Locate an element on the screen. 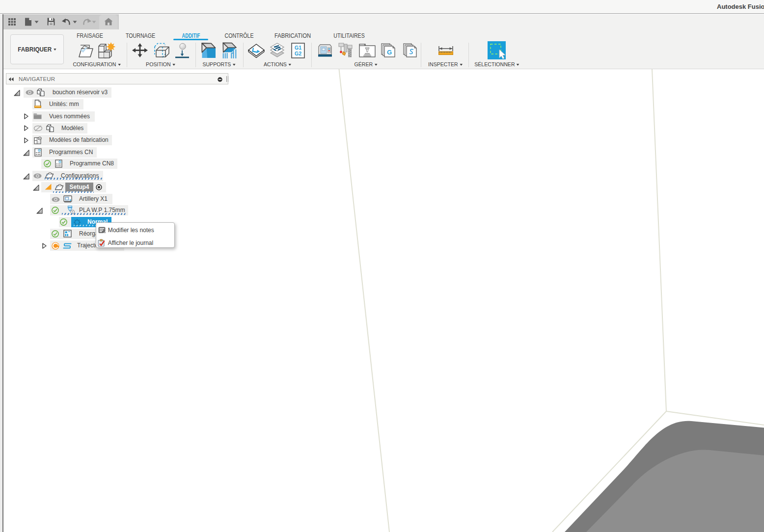  svg-text: G2 is located at coordinates (298, 53).